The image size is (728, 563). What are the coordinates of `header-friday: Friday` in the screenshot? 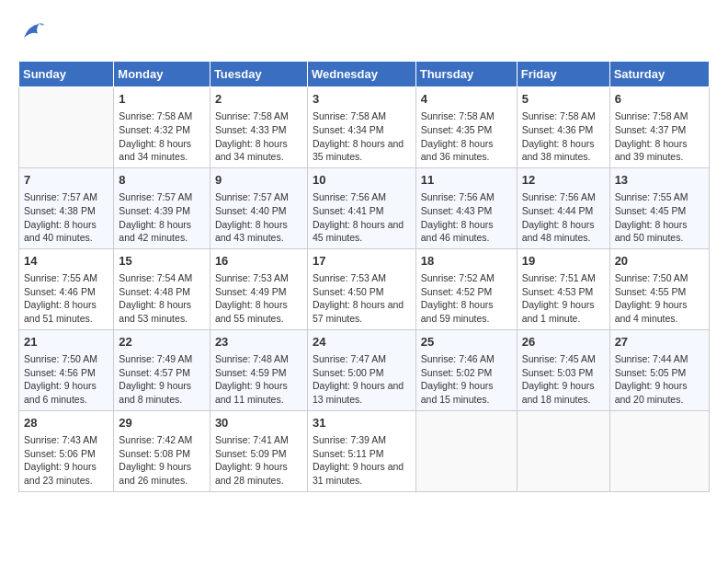 It's located at (563, 75).